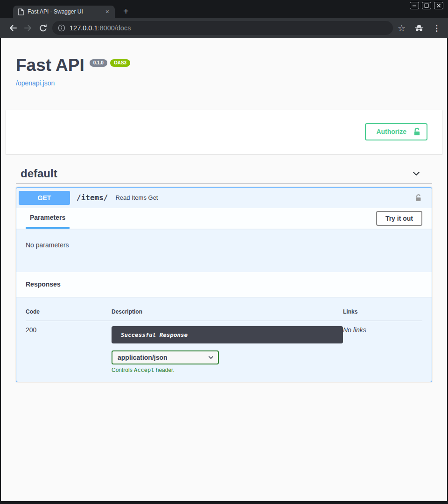 The height and width of the screenshot is (504, 448). Describe the element at coordinates (110, 63) in the screenshot. I see `api-badges: 0.1.0 OAS3` at that location.